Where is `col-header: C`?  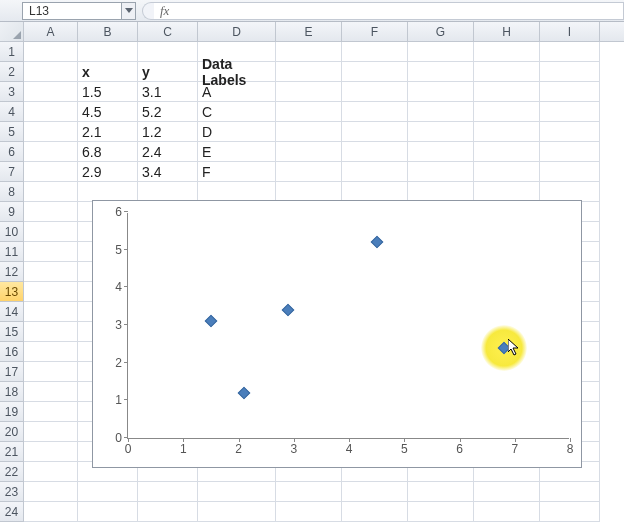 col-header: C is located at coordinates (168, 32).